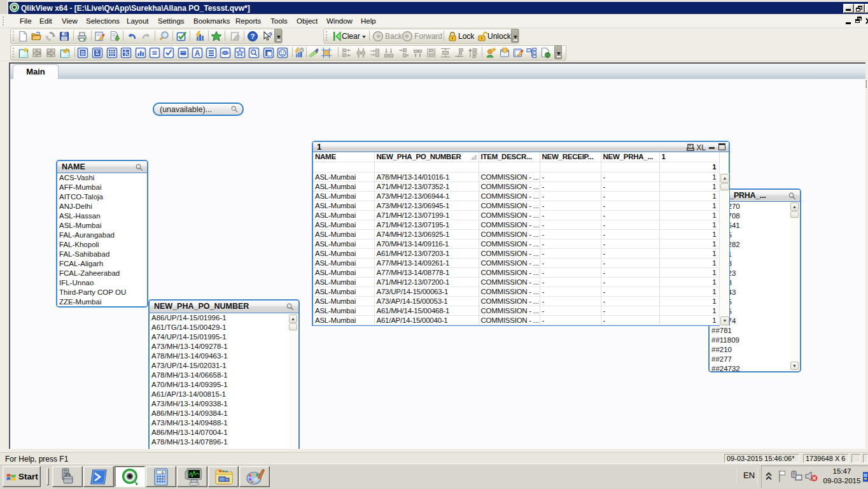  I want to click on svg-text: A, so click(197, 53).